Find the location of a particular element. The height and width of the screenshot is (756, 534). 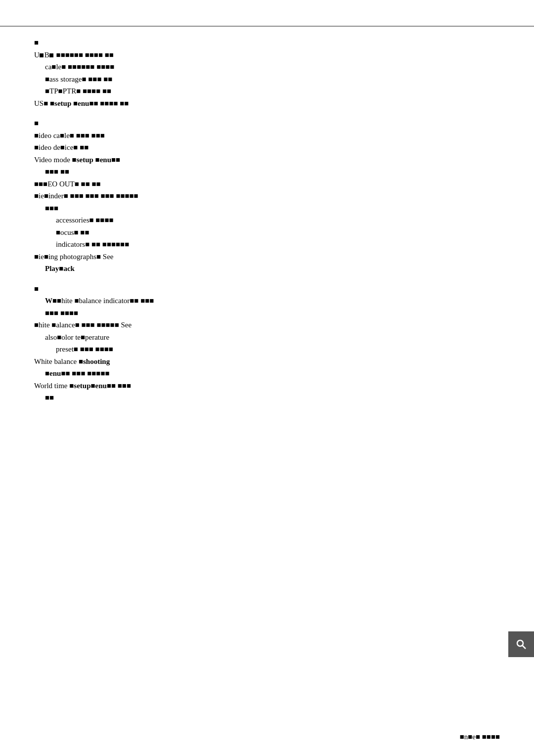

w-entry-2b: also■olor te■perature is located at coordinates (267, 337).